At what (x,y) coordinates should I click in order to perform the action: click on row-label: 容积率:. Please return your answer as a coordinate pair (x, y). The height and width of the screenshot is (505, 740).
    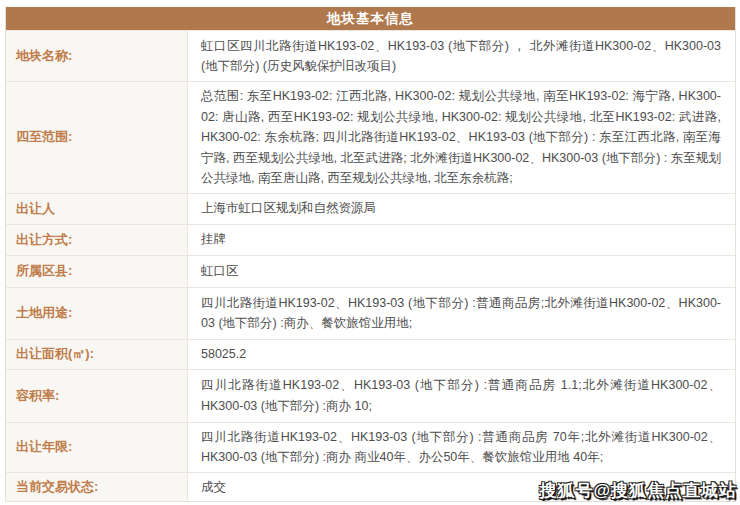
    Looking at the image, I should click on (97, 396).